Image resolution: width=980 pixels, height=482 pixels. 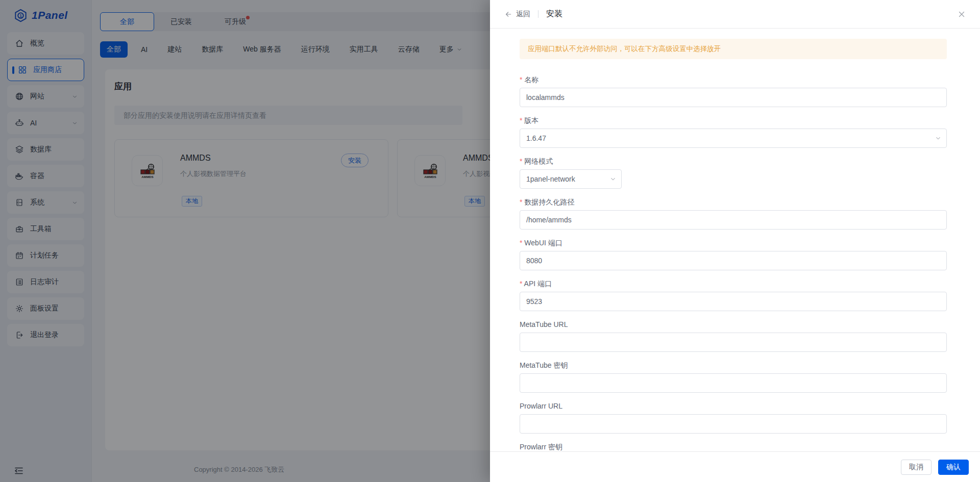 I want to click on drawer-header: 返回 安装, so click(x=735, y=14).